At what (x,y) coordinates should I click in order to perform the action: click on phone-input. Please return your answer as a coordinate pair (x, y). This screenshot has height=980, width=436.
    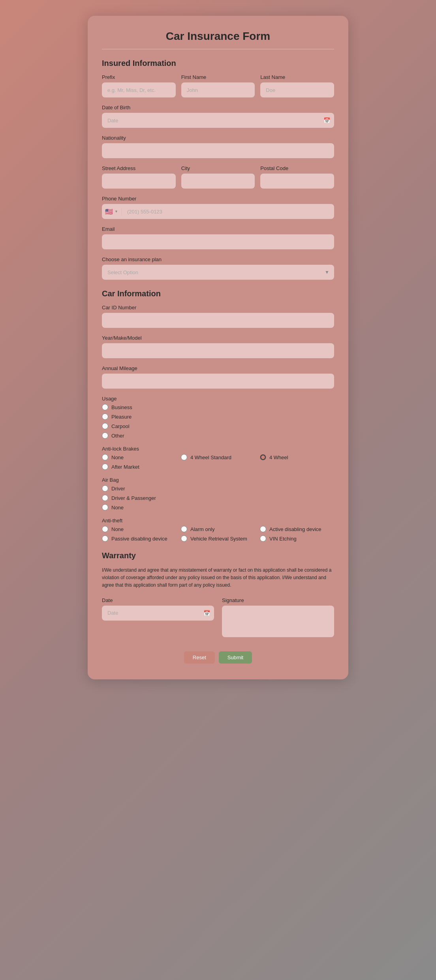
    Looking at the image, I should click on (228, 211).